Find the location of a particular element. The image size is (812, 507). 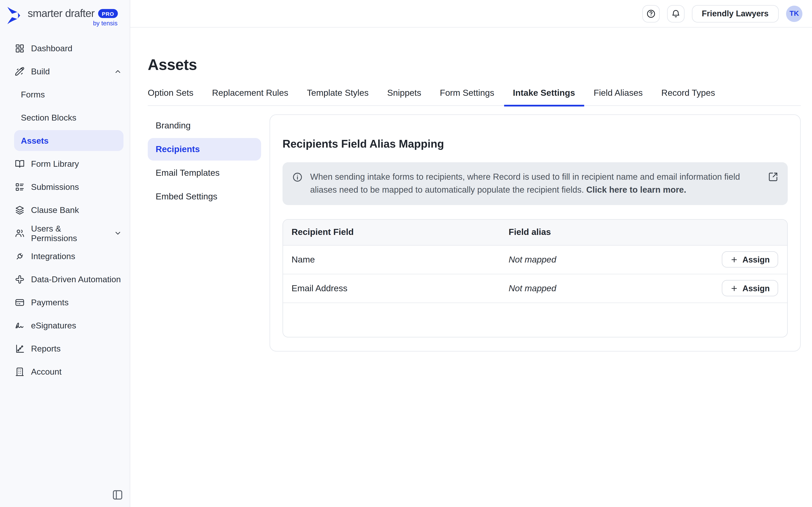

sidebar-item-label: Form Library is located at coordinates (55, 164).